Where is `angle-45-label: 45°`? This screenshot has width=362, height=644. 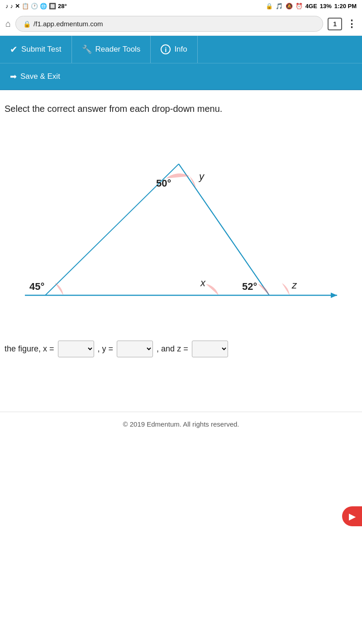 angle-45-label: 45° is located at coordinates (37, 286).